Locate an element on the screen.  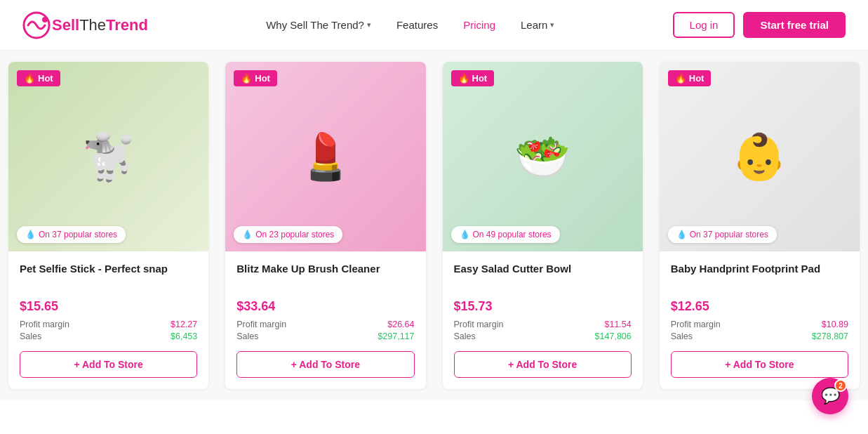
product-stats: Profit margin $10.89 Sales $278,807 is located at coordinates (759, 330).